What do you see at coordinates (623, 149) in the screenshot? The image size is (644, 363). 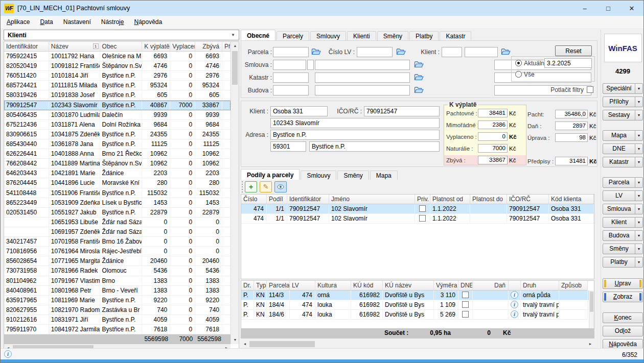 I see `sidebar-button-dne: DNE▼` at bounding box center [623, 149].